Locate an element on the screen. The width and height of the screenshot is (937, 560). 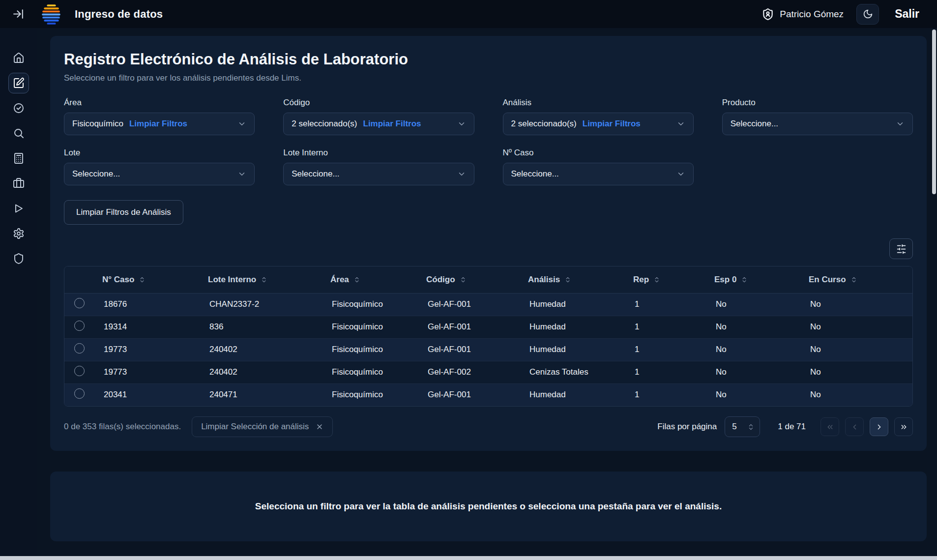
table-cell: 240471 is located at coordinates (263, 395).